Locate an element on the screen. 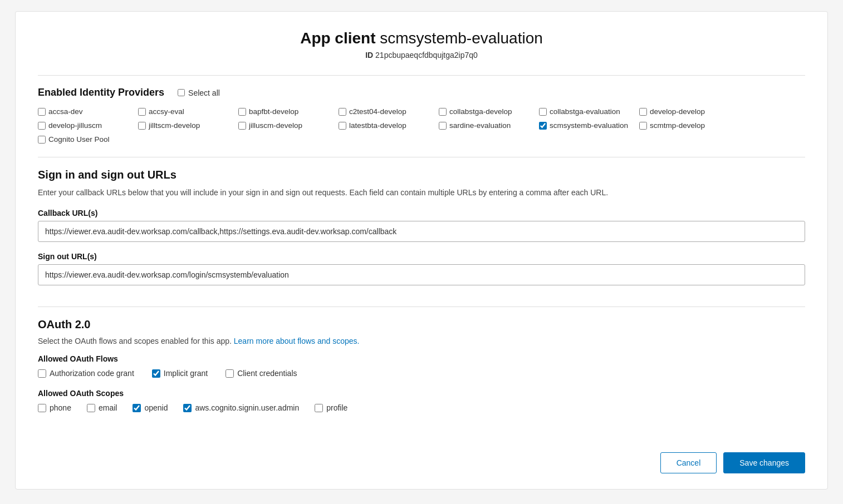 Image resolution: width=843 pixels, height=504 pixels. idp-checkbox-collabstga-develop is located at coordinates (443, 112).